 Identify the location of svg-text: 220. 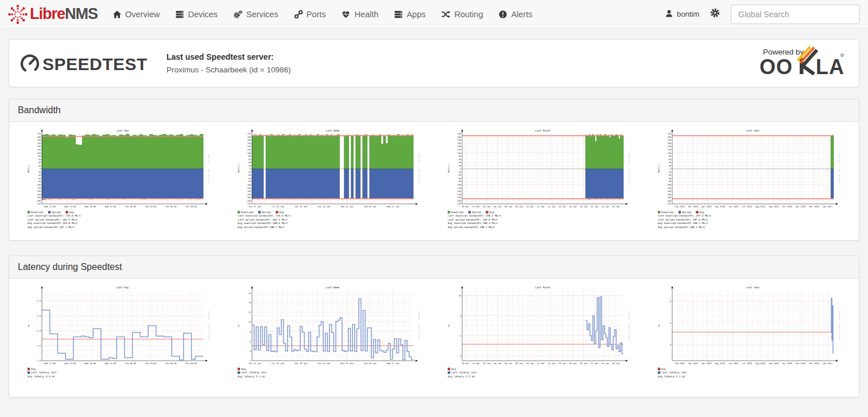
(39, 134).